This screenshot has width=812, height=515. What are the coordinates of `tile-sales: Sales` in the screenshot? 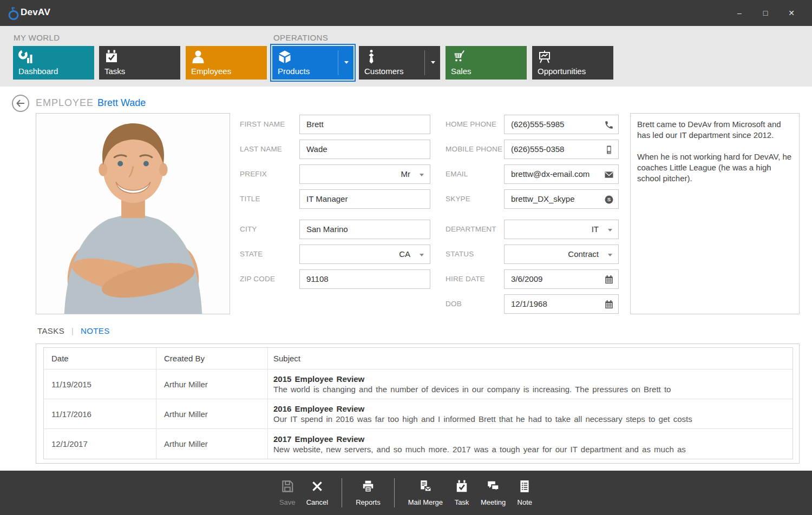 It's located at (486, 63).